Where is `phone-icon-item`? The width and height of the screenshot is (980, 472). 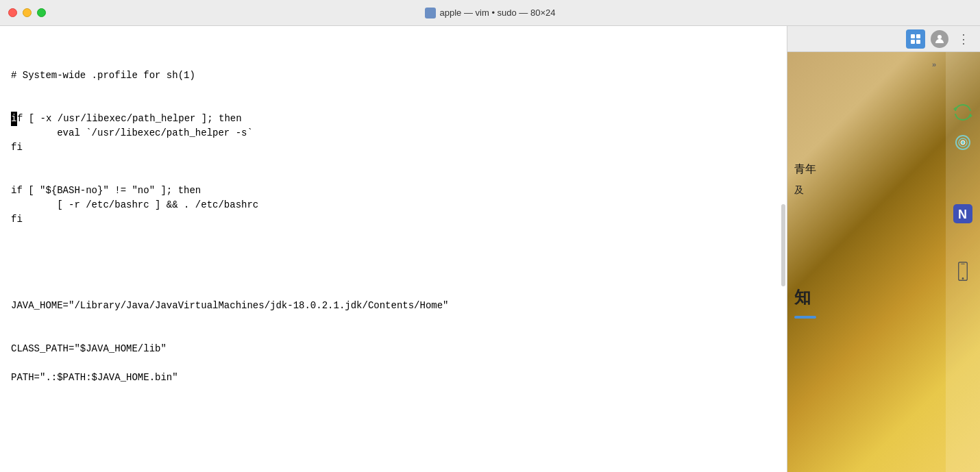 phone-icon-item is located at coordinates (963, 271).